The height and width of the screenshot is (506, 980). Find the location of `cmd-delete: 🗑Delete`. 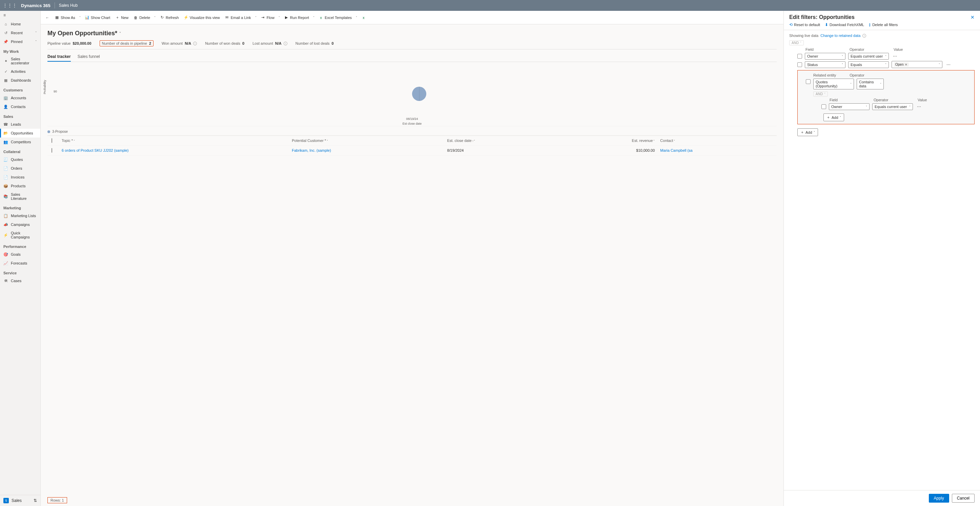

cmd-delete: 🗑Delete is located at coordinates (142, 17).